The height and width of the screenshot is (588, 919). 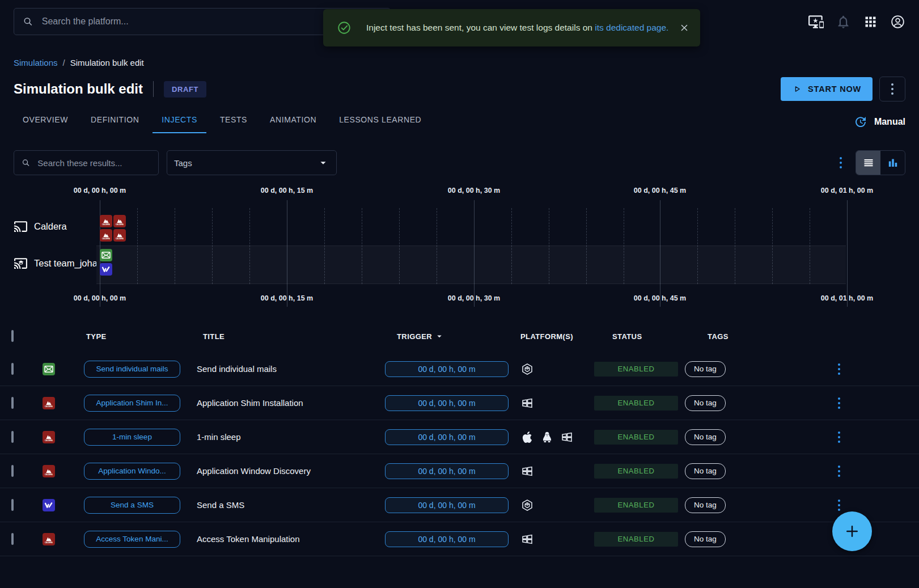 I want to click on toast-dedicated-page-link: its dedicated page., so click(x=632, y=27).